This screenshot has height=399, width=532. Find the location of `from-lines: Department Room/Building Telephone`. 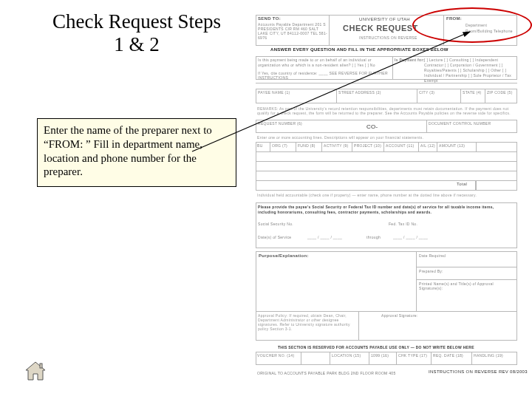

from-lines: Department Room/Building Telephone is located at coordinates (490, 28).